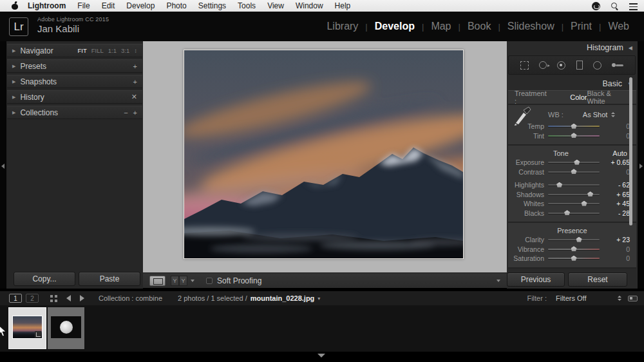  Describe the element at coordinates (641, 165) in the screenshot. I see `right-panel-collapse-strip` at that location.